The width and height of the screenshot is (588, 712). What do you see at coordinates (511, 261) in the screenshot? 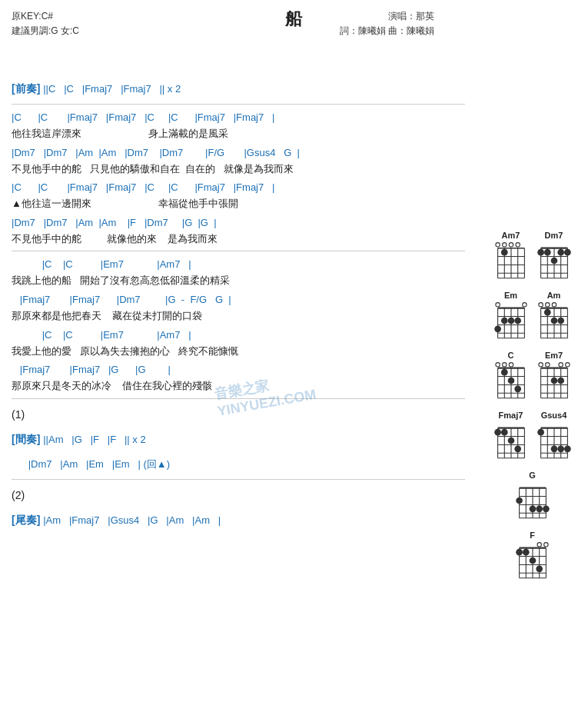
I see `chord-am7-diagram` at bounding box center [511, 261].